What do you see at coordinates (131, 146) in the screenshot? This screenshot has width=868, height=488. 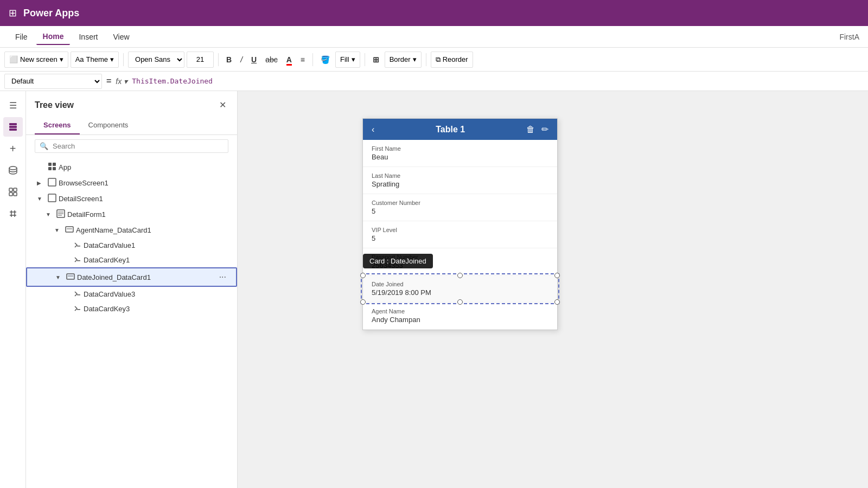 I see `tree-search-area: 🔍` at bounding box center [131, 146].